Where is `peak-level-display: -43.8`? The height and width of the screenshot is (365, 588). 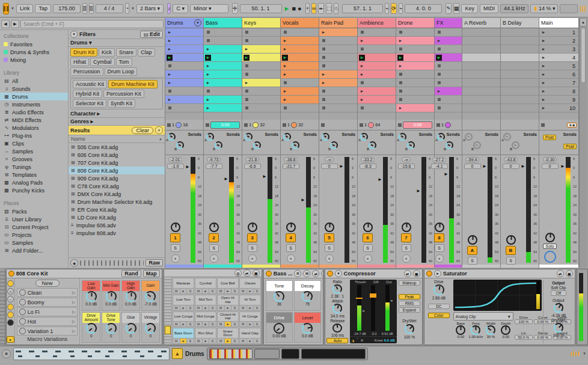 peak-level-display: -43.8 is located at coordinates (511, 160).